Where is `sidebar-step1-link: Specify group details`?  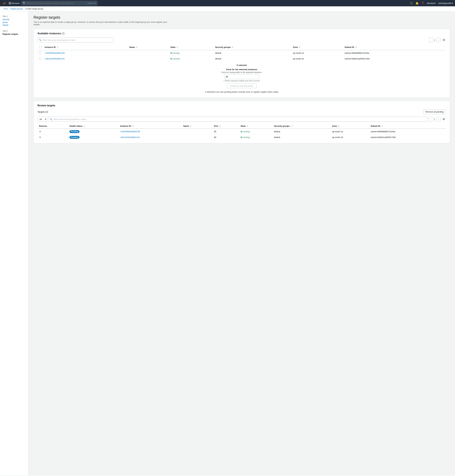 sidebar-step1-link: Specify group details is located at coordinates (14, 22).